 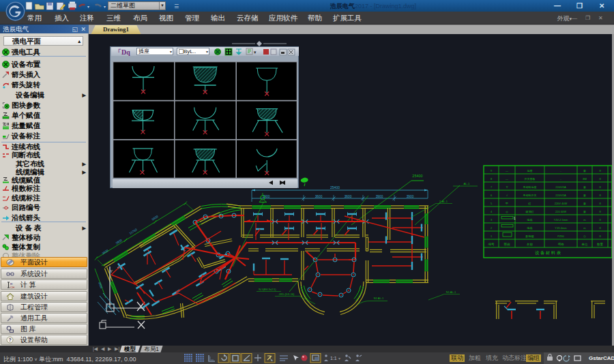 I want to click on svg-text: 插座, so click(x=530, y=170).